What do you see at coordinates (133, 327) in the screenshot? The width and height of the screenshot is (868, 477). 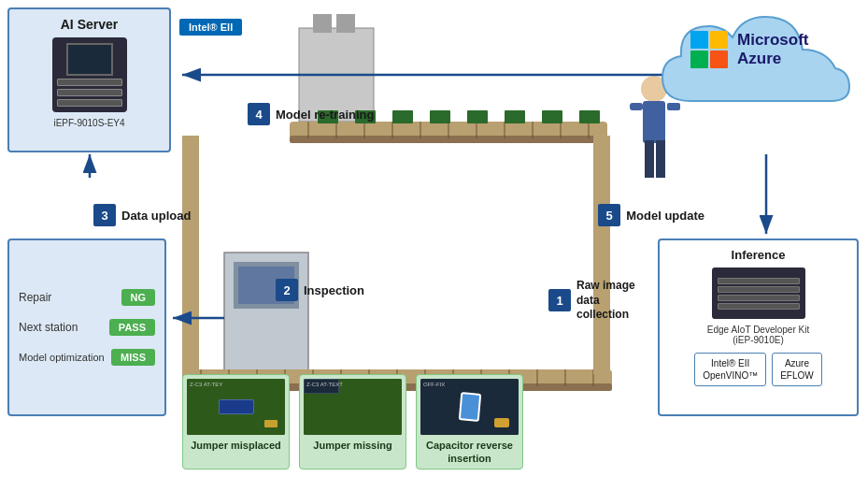 I see `next-station-badge: PASS` at bounding box center [133, 327].